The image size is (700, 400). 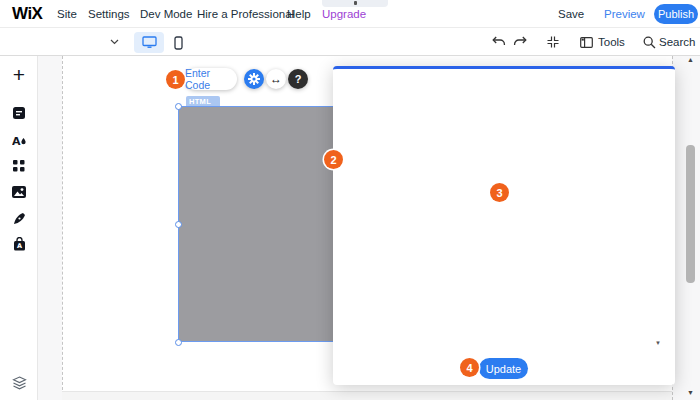 What do you see at coordinates (676, 14) in the screenshot?
I see `publish-button: Publish` at bounding box center [676, 14].